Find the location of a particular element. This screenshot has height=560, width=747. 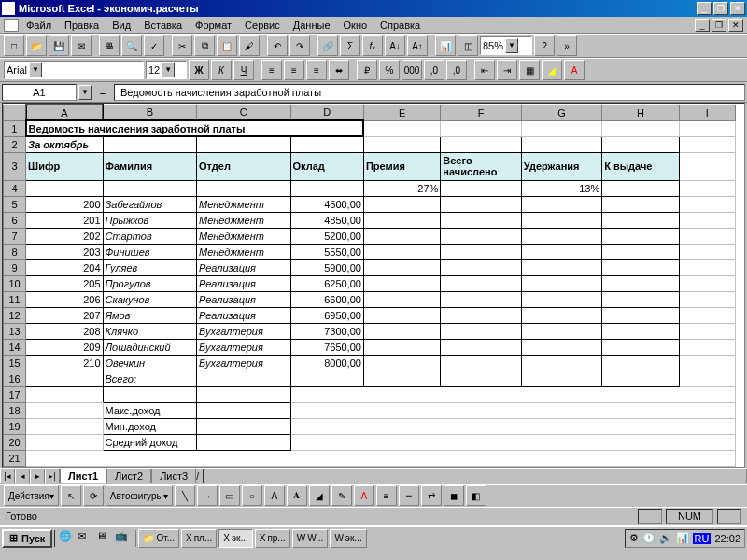

row-header: 8 is located at coordinates (15, 252).